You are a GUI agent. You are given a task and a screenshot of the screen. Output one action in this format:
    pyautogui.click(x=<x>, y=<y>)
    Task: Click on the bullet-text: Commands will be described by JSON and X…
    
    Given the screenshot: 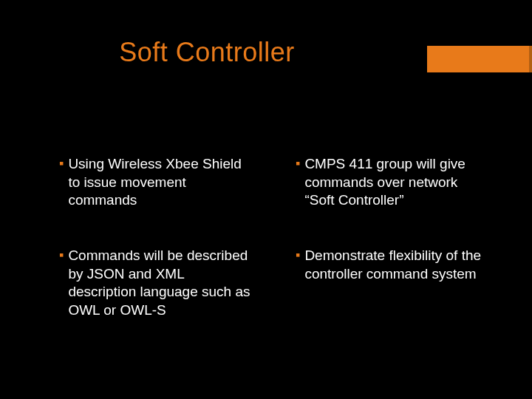 What is the action you would take?
    pyautogui.click(x=160, y=284)
    